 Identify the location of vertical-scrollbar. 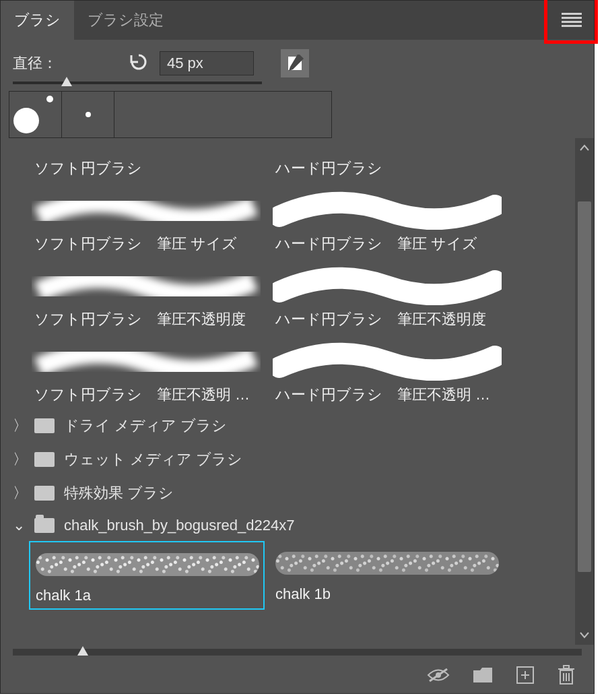
(584, 391).